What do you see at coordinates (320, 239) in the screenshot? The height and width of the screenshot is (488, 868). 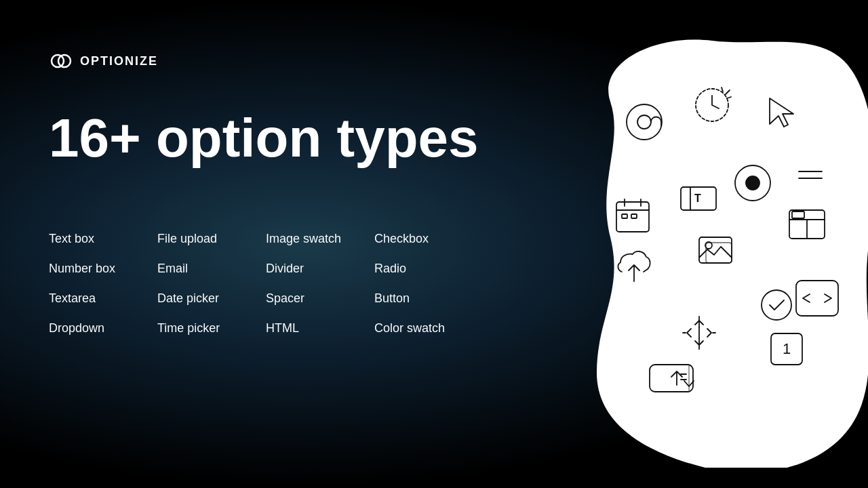 I see `option-image-swatch: Image swatch` at bounding box center [320, 239].